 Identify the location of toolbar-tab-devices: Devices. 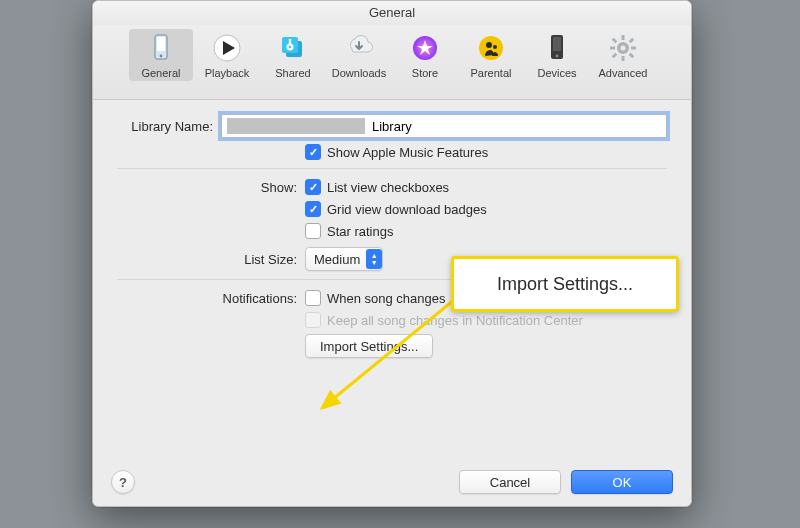
(557, 55).